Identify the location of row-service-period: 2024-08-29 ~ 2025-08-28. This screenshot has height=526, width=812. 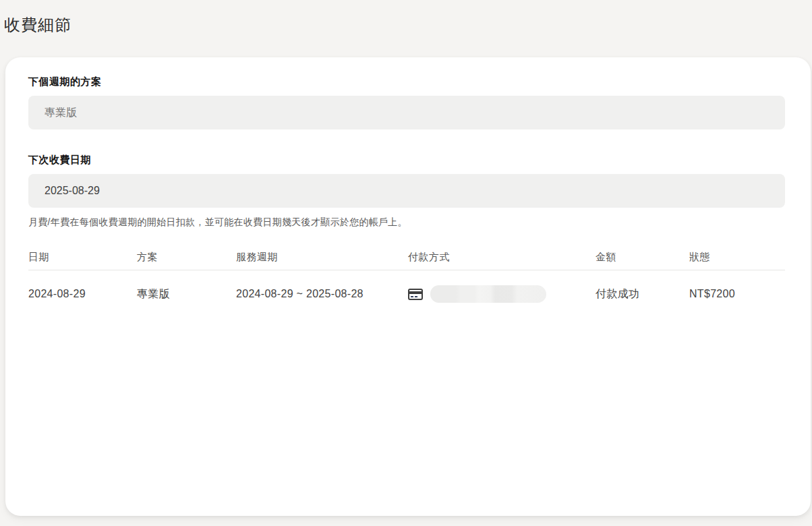
(322, 294).